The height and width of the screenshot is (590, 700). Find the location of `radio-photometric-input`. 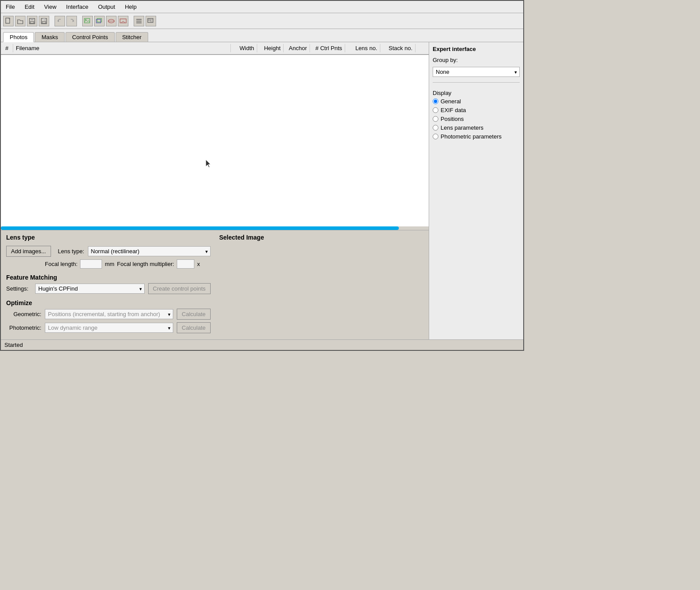

radio-photometric-input is located at coordinates (435, 136).